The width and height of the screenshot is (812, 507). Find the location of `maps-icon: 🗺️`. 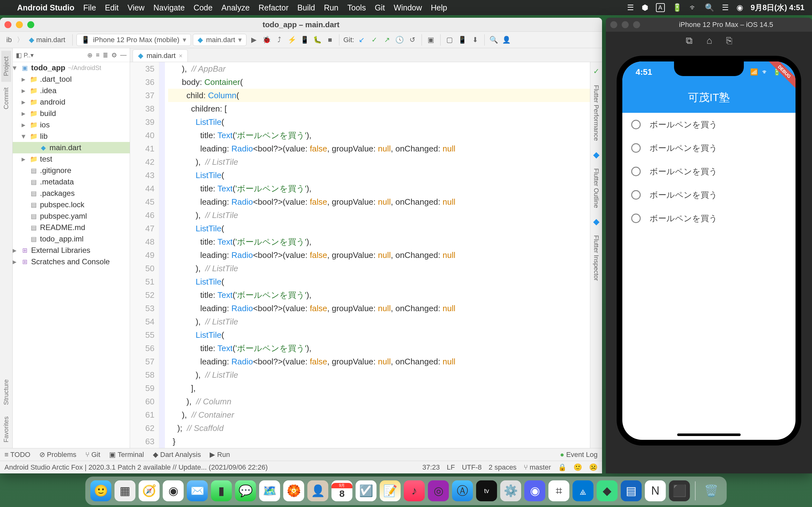

maps-icon: 🗺️ is located at coordinates (270, 491).